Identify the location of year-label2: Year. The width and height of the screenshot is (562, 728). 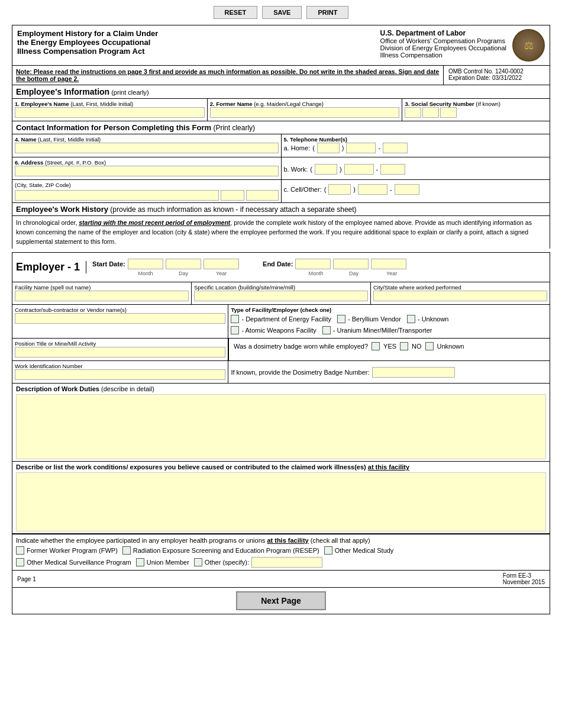
(392, 273).